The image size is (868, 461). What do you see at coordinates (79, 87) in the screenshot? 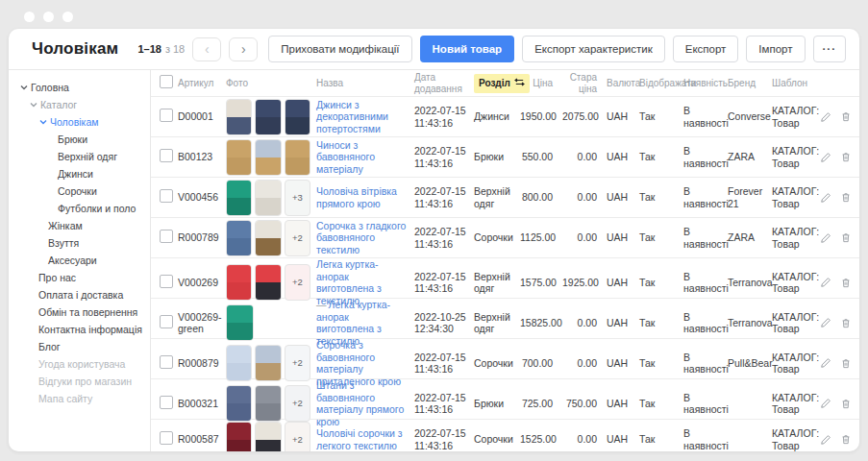
I see `sidebar-item-holovna: Головна` at bounding box center [79, 87].